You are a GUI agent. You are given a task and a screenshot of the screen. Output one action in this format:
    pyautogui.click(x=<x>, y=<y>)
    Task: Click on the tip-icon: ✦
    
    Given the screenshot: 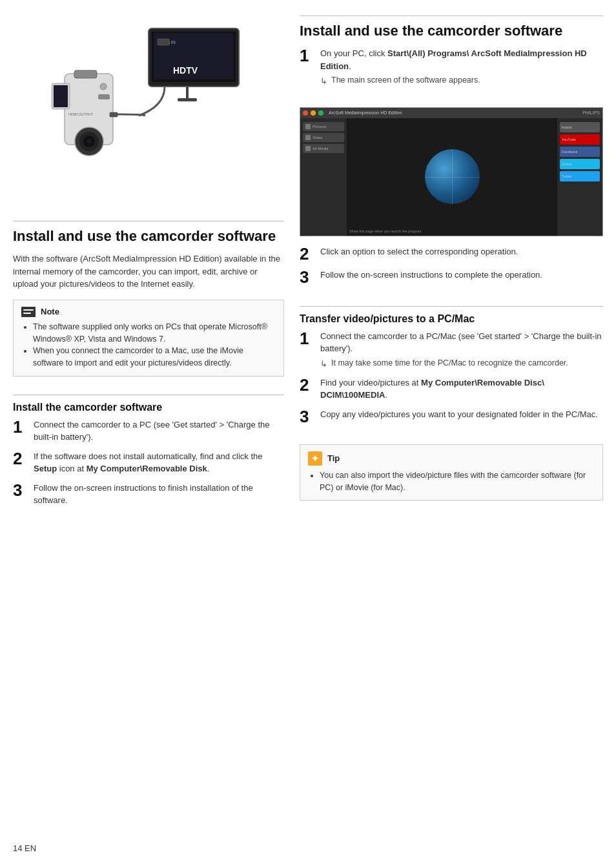 What is the action you would take?
    pyautogui.click(x=315, y=459)
    